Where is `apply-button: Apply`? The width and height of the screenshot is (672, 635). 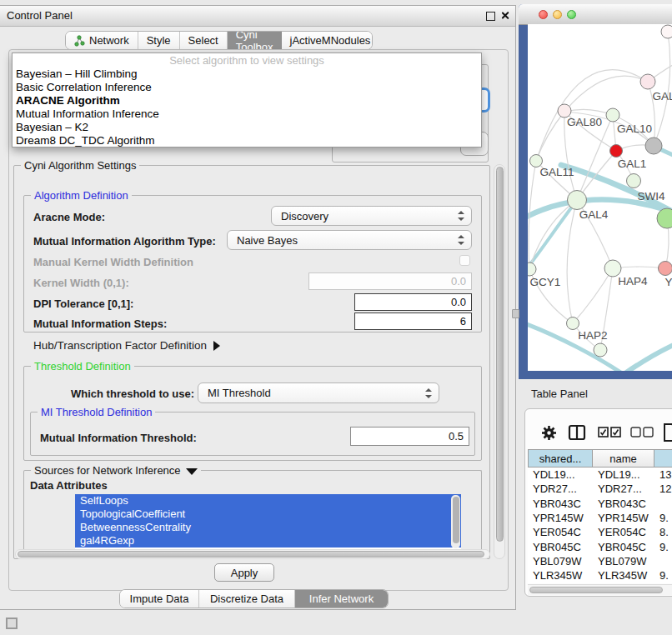 apply-button: Apply is located at coordinates (244, 572).